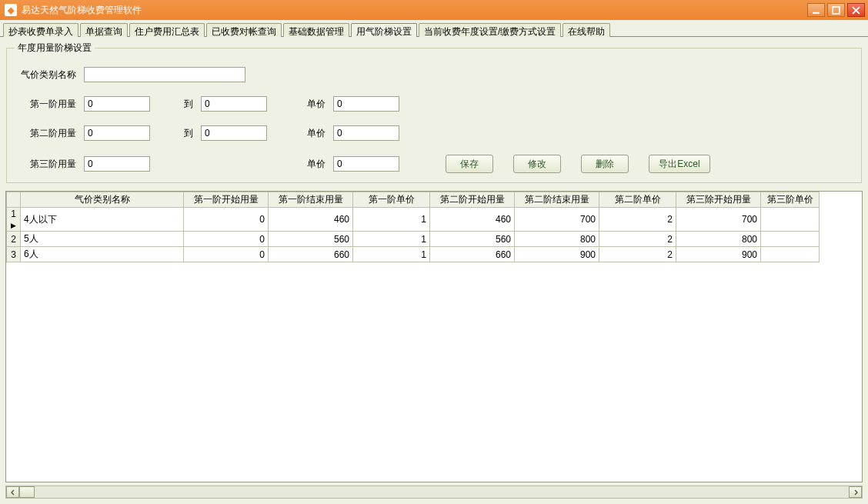 The image size is (868, 504). What do you see at coordinates (366, 133) in the screenshot?
I see `tier2-price-input` at bounding box center [366, 133].